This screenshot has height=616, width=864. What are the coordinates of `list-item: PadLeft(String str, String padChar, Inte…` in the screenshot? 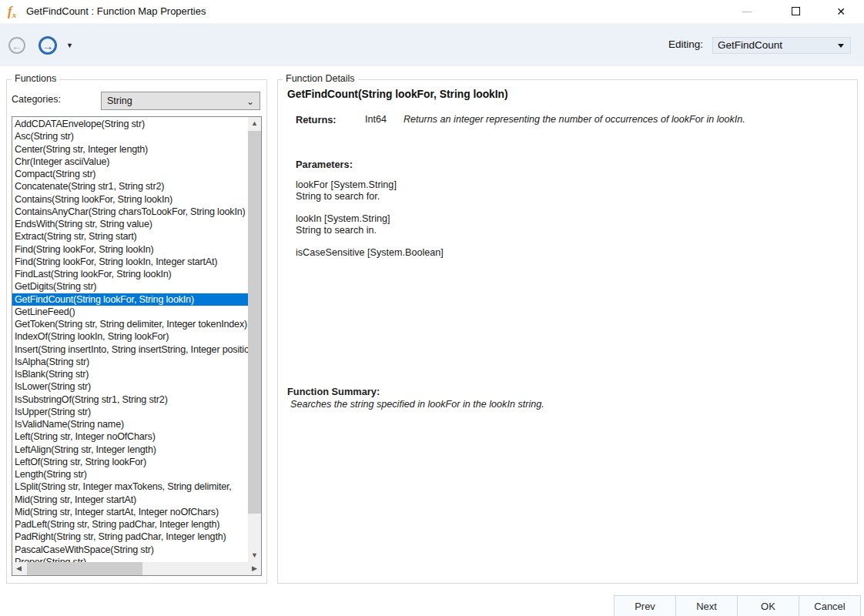 It's located at (130, 524).